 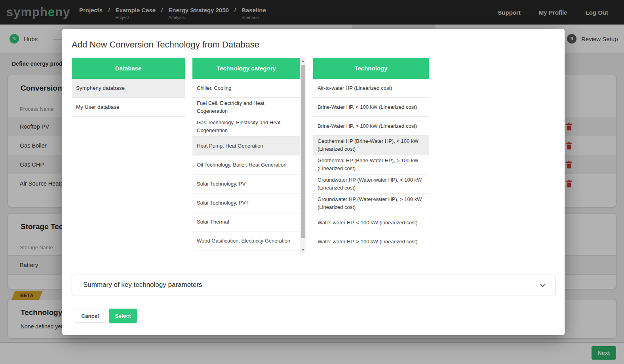 What do you see at coordinates (371, 165) in the screenshot?
I see `technology-list: Air-to-water HP (Linearized cost)Brine-W…` at bounding box center [371, 165].